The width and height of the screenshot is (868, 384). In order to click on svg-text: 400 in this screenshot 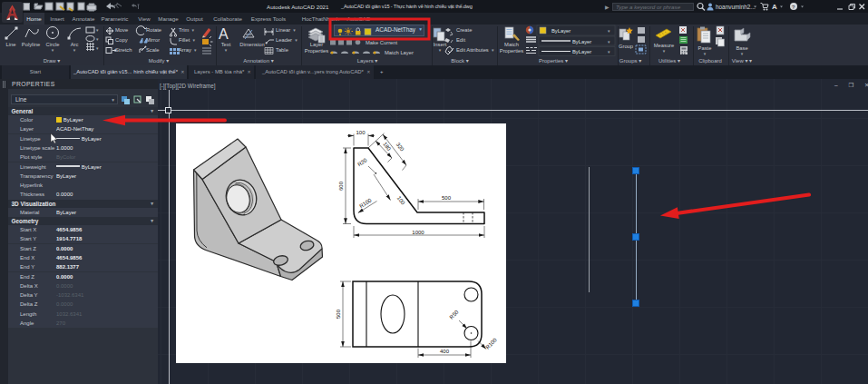, I will do `click(444, 351)`.